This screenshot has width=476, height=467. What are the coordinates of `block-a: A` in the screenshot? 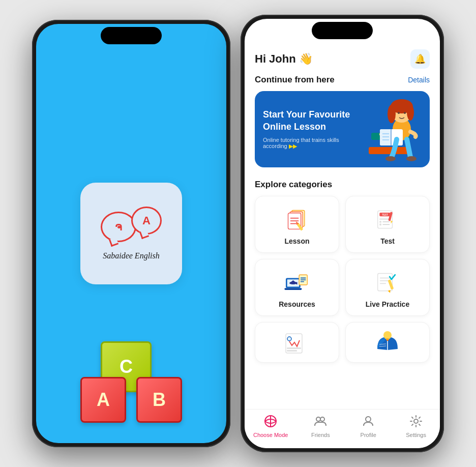 It's located at (103, 400).